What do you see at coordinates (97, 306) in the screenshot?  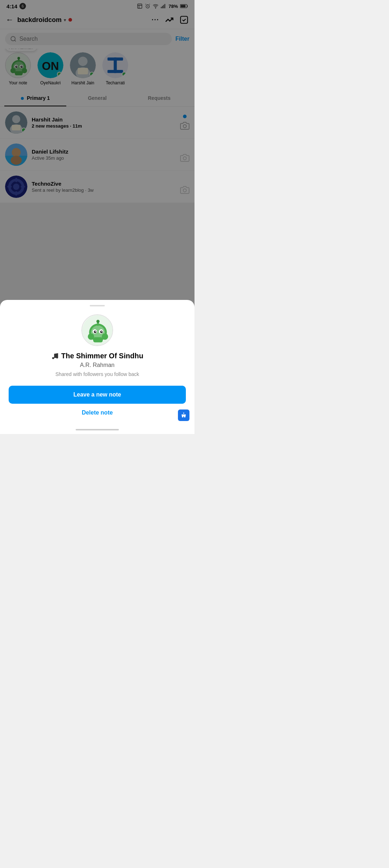 I see `sheet-handle` at bounding box center [97, 306].